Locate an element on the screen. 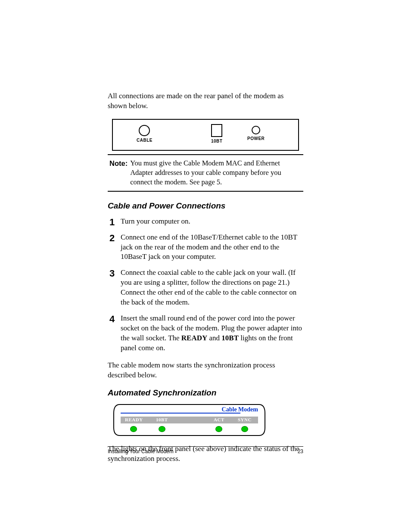 This screenshot has height=532, width=411. footer-title: Installing Your Cable Modem is located at coordinates (140, 451).